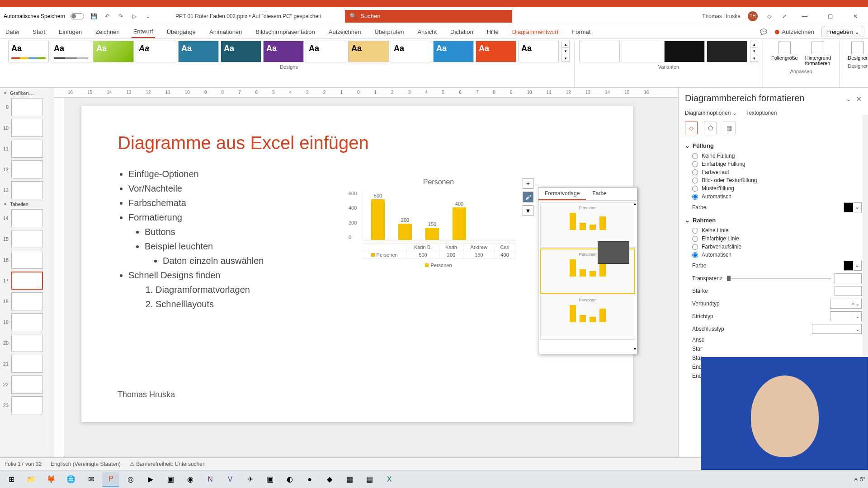  Describe the element at coordinates (357, 143) in the screenshot. I see `slide-title: Diagramme aus Excel einfügen` at that location.